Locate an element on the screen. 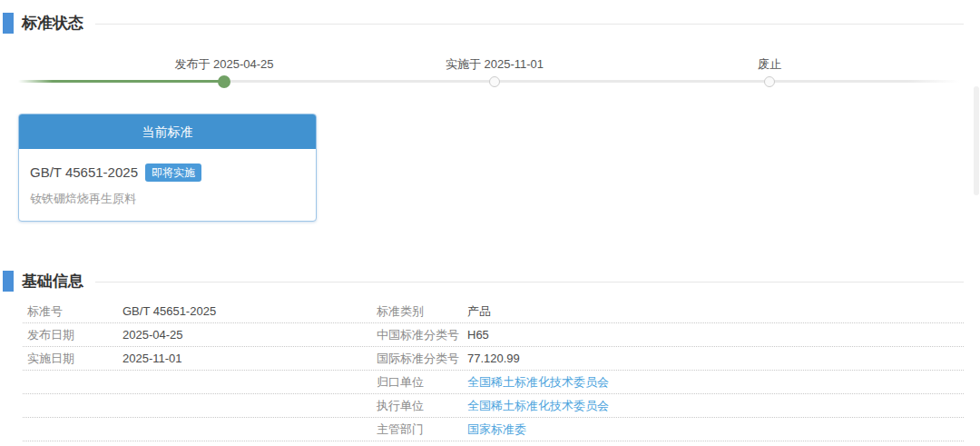  field-label: 发布日期 is located at coordinates (73, 335).